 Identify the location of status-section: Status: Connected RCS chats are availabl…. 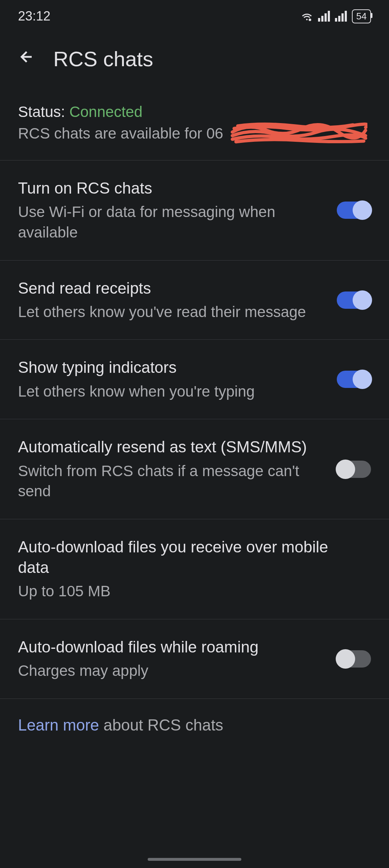
(194, 125).